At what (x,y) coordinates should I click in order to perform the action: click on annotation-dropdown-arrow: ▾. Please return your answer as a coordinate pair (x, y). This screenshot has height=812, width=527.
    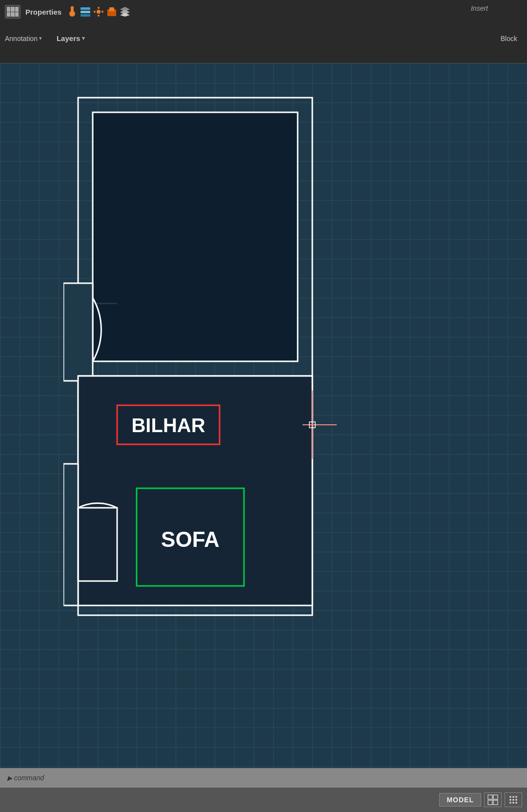
    Looking at the image, I should click on (41, 38).